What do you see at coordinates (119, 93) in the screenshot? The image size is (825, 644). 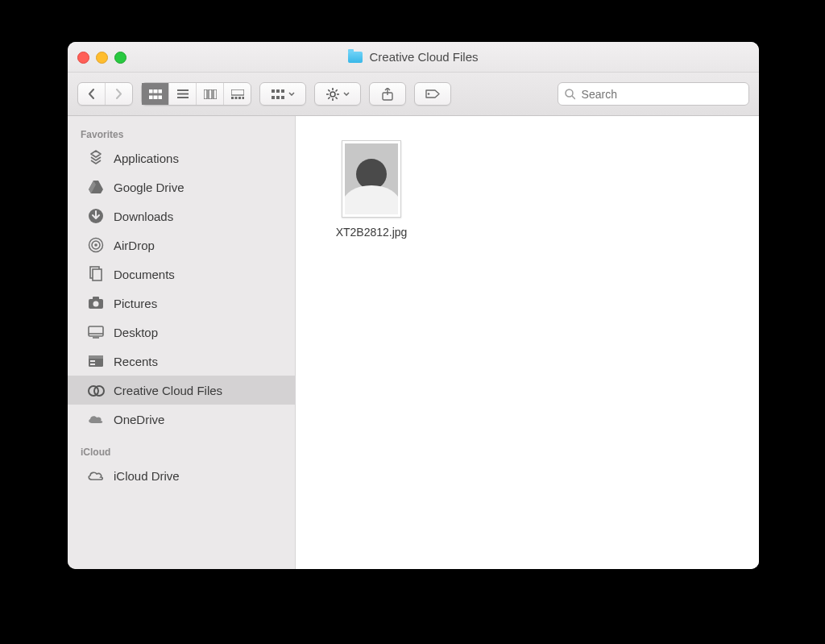 I see `chevron-right-icon` at bounding box center [119, 93].